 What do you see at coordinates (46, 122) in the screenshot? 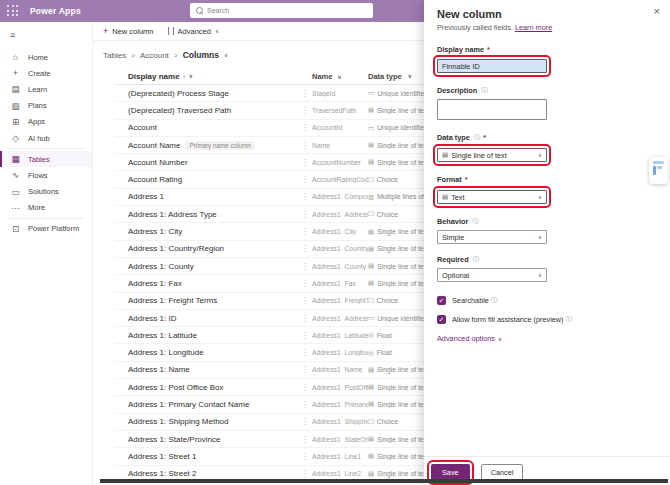
I see `sidebar-item-apps: ⊞ Apps` at bounding box center [46, 122].